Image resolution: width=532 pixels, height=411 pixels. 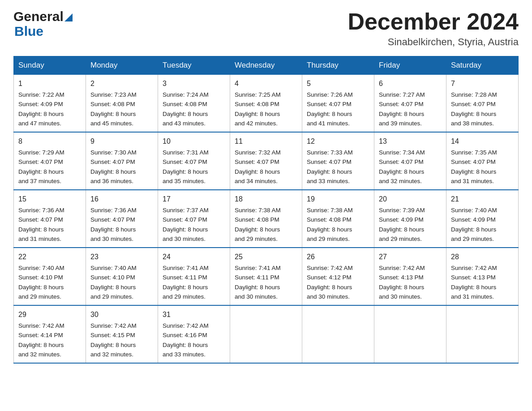 I want to click on calendar-cell: 19Sunrise: 7:38 AMSunset: 4:08 PMDayligh…, so click(x=339, y=218).